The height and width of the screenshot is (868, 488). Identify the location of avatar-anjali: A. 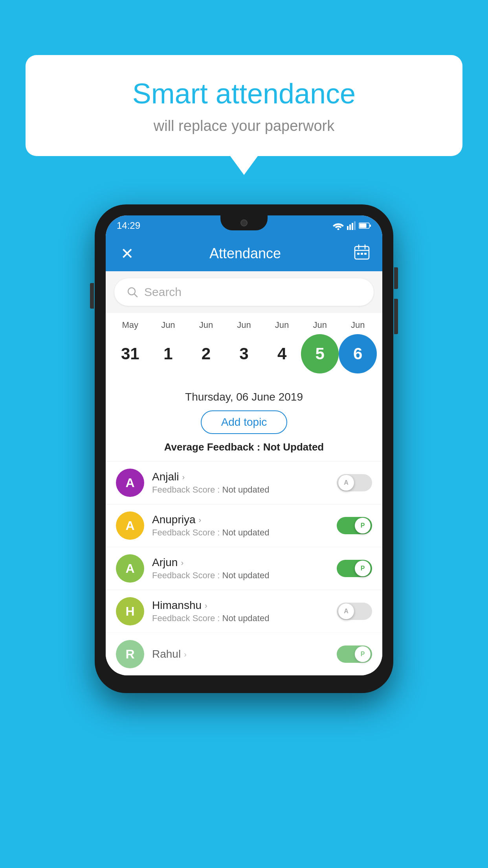
(130, 483).